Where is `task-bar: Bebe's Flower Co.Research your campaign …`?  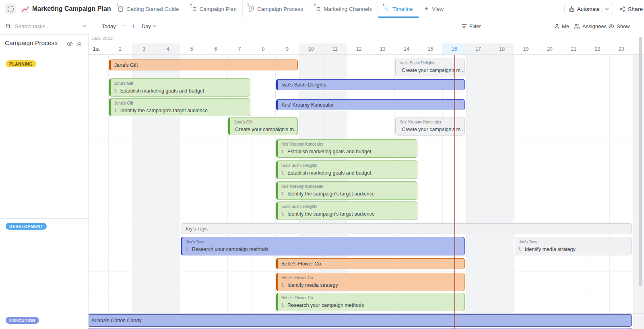 task-bar: Bebe's Flower Co.Research your campaign … is located at coordinates (370, 302).